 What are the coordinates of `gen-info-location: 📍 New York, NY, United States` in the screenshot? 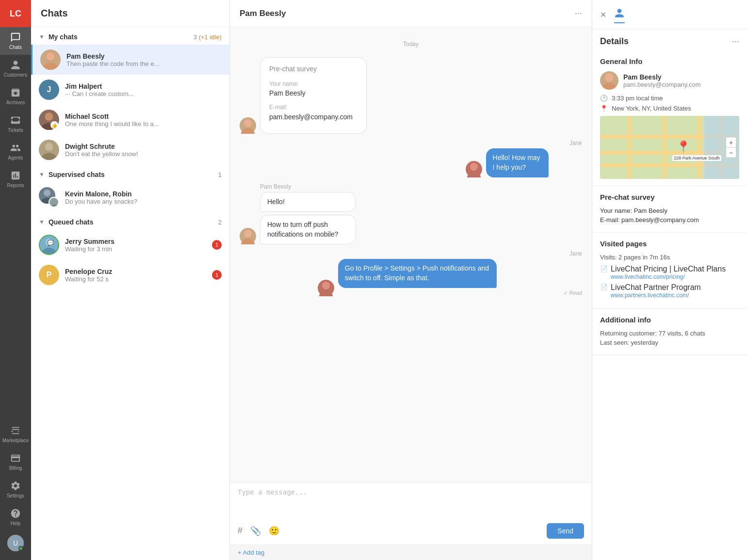 It's located at (669, 109).